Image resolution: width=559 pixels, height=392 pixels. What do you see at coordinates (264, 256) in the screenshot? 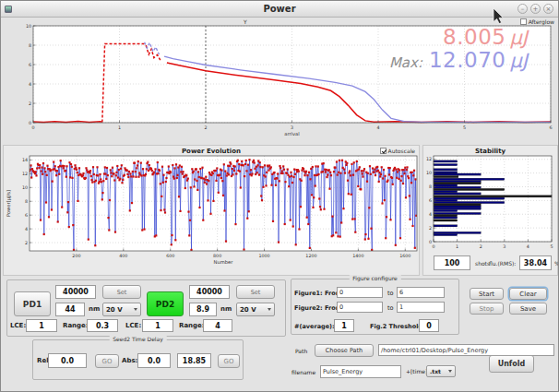
I see `svg-text: 1000` at bounding box center [264, 256].